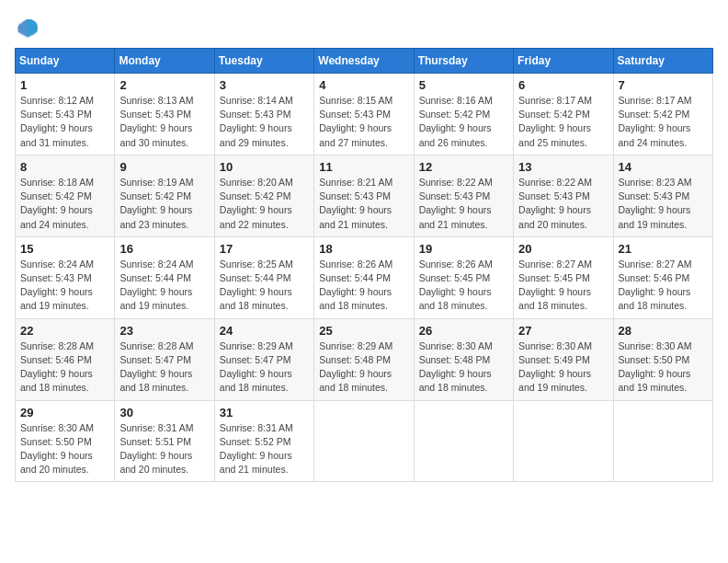 The image size is (728, 563). I want to click on day-number: 1, so click(64, 85).